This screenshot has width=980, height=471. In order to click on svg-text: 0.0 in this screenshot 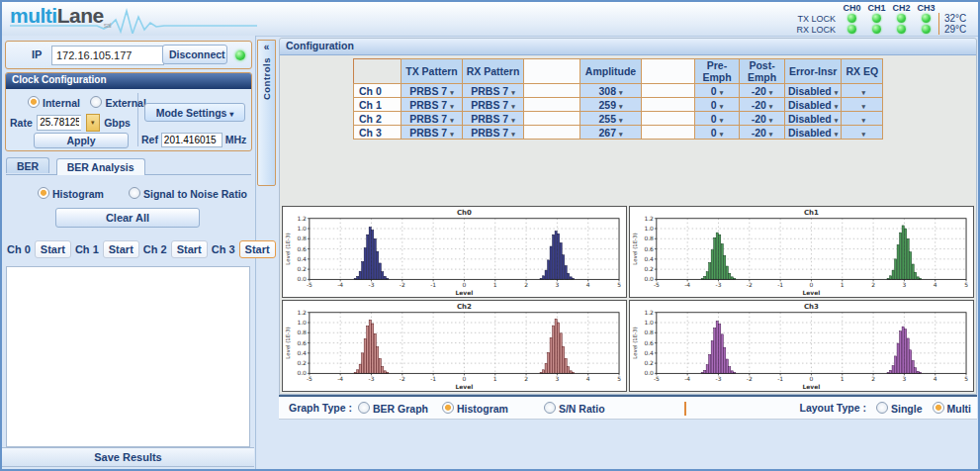, I will do `click(649, 373)`.